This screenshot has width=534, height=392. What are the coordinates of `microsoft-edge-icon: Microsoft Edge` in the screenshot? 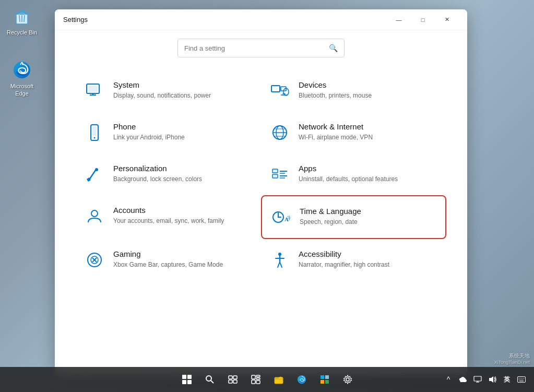 It's located at (22, 78).